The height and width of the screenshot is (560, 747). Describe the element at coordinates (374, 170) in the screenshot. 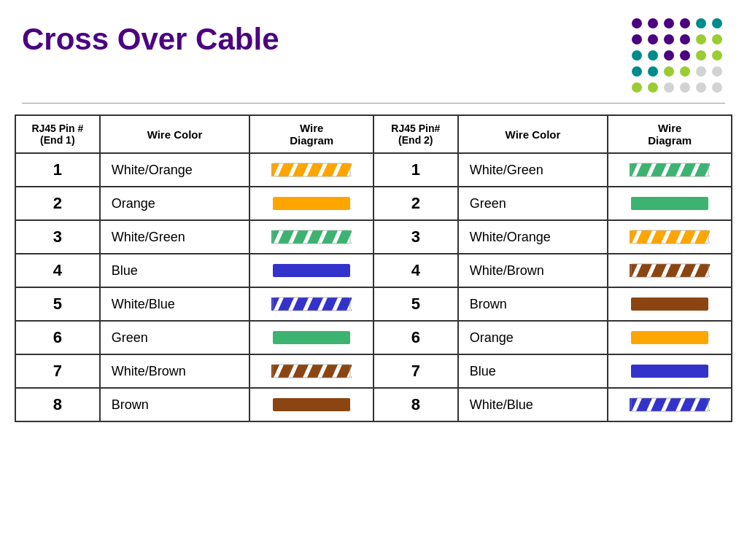

I see `table-row: 1 White/Orange 1 White/Green` at that location.